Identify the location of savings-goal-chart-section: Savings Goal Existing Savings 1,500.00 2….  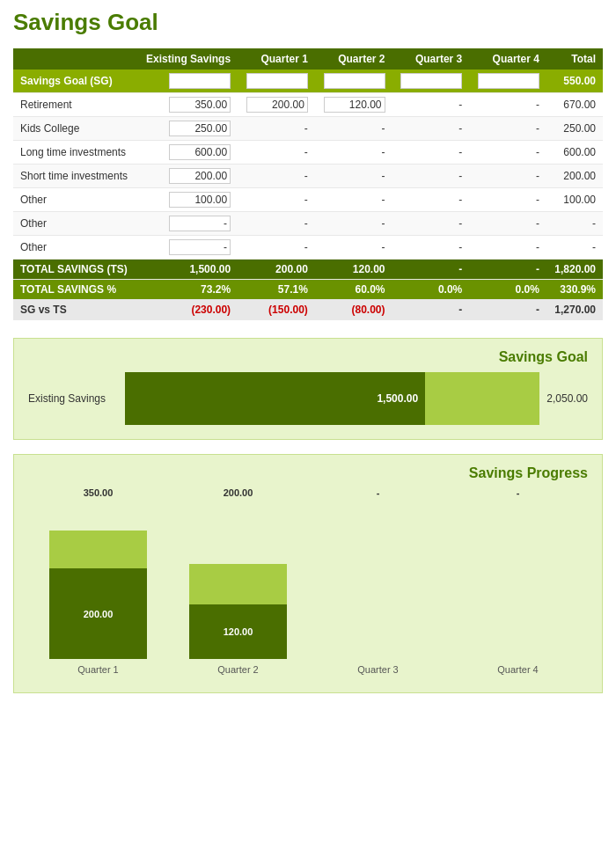
(308, 389).